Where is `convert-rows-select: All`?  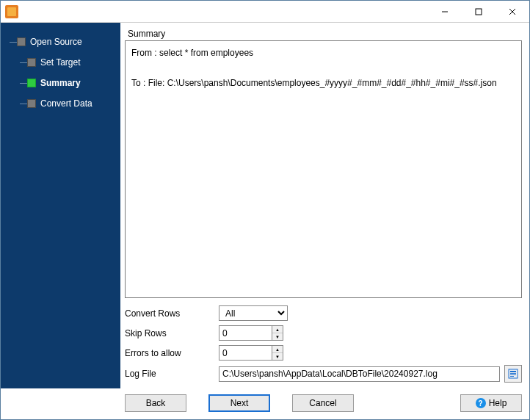
convert-rows-select: All is located at coordinates (253, 313).